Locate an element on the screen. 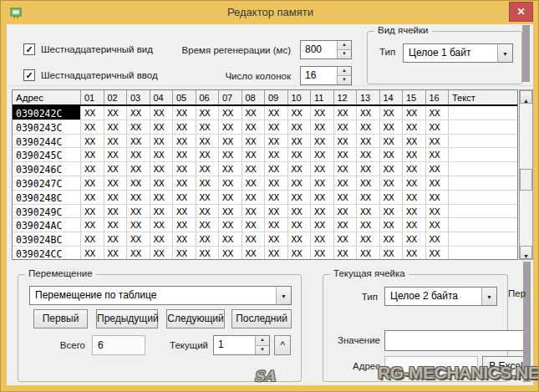 Image resolution: width=539 pixels, height=392 pixels. expand-button: ^ is located at coordinates (282, 345).